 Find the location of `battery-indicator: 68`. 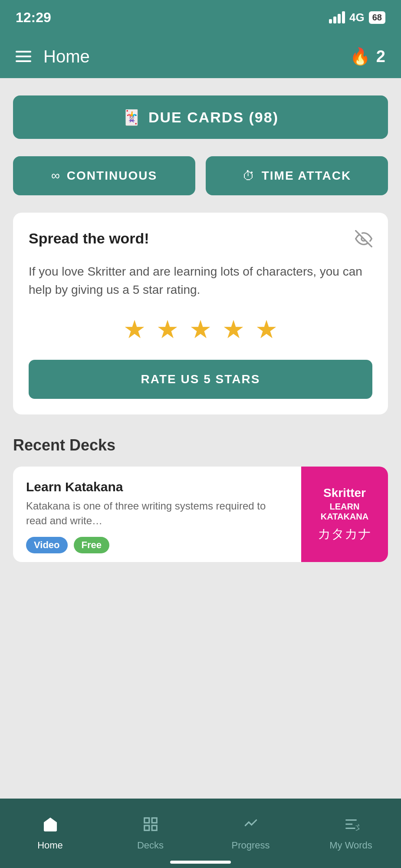

battery-indicator: 68 is located at coordinates (377, 17).